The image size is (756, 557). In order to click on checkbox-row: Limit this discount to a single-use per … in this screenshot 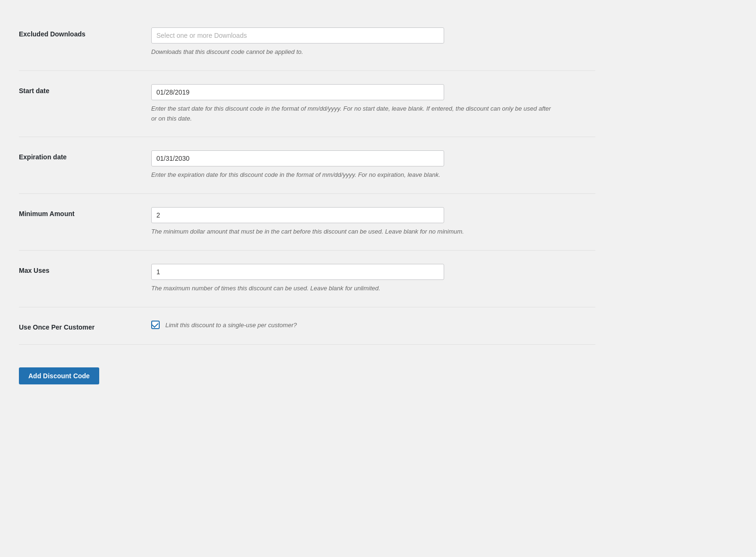, I will do `click(354, 325)`.